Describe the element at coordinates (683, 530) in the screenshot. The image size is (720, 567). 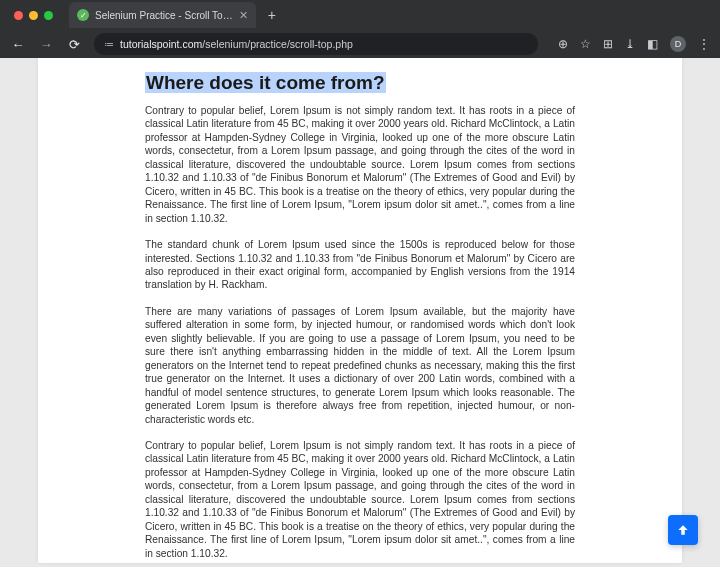
I see `scroll-to-top-button` at that location.